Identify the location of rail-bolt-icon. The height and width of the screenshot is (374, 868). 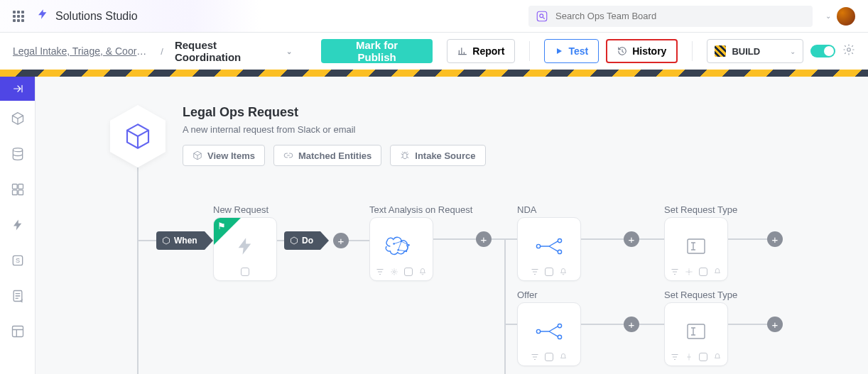
(17, 225).